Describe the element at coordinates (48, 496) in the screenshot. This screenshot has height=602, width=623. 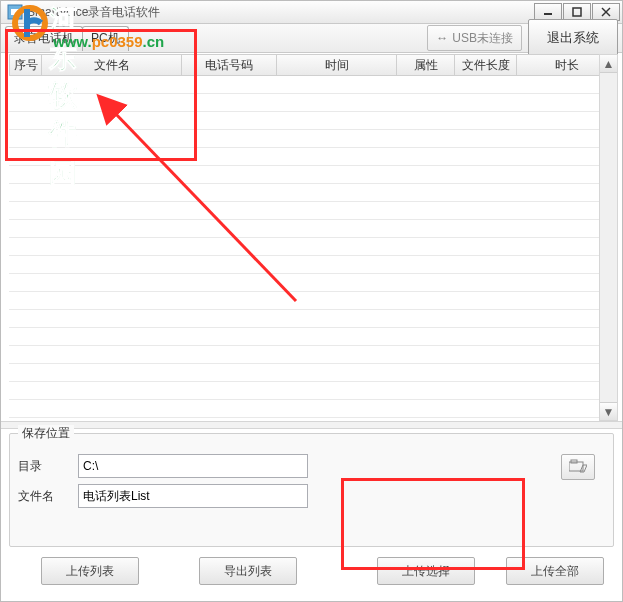
I see `filename-label: 文件名` at that location.